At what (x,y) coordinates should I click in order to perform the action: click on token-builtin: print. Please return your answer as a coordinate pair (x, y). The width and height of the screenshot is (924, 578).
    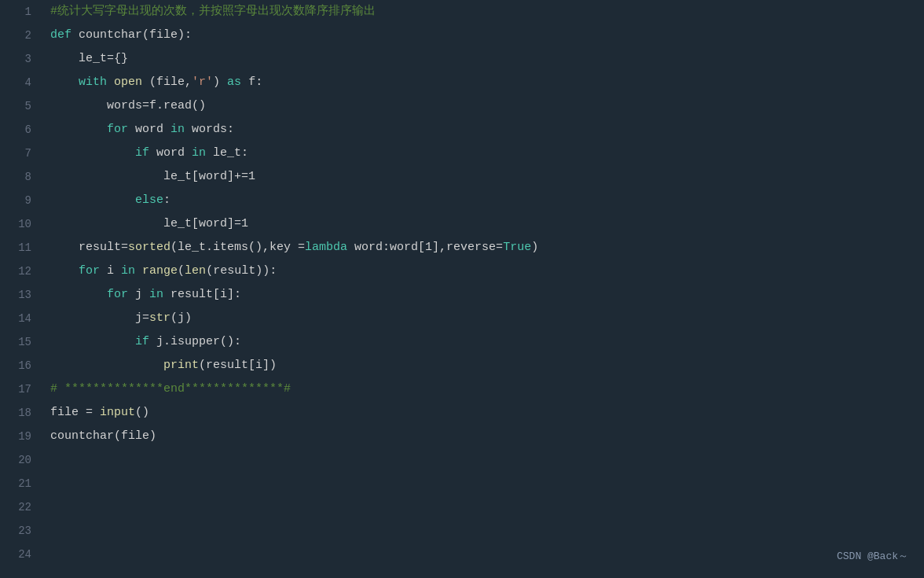
    Looking at the image, I should click on (181, 365).